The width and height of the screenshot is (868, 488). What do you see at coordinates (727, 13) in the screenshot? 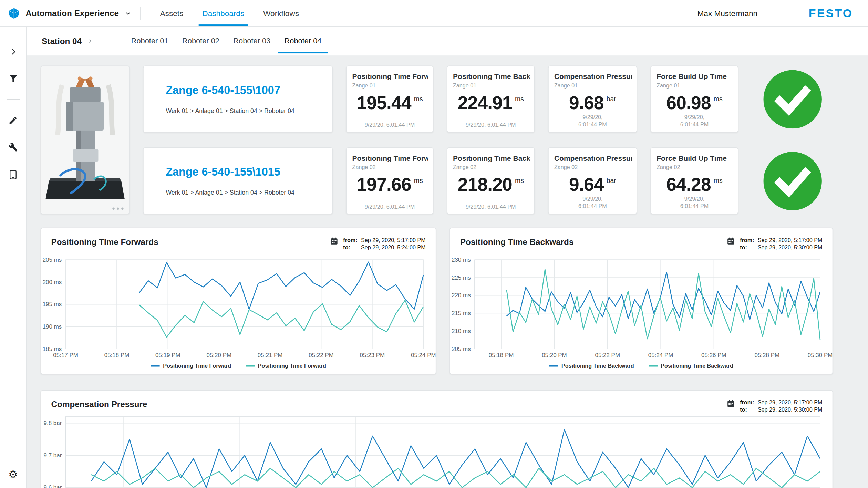
I see `user-menu: Max Mustermann` at bounding box center [727, 13].